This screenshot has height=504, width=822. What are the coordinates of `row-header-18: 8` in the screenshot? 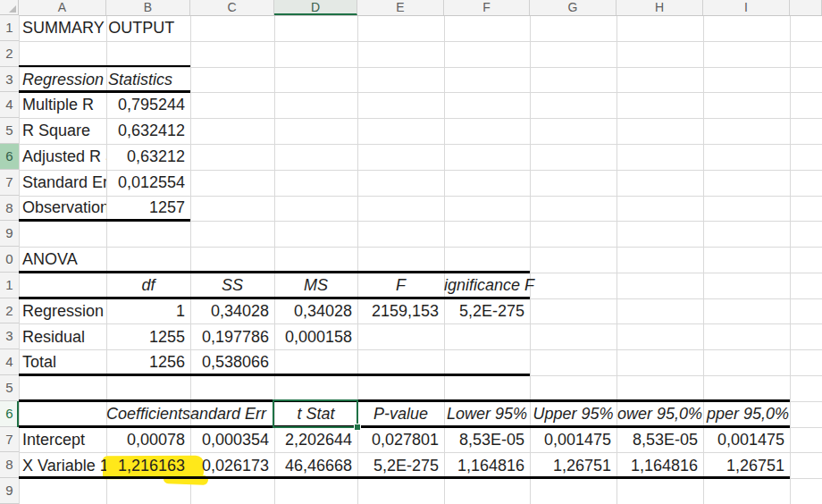 It's located at (9, 465).